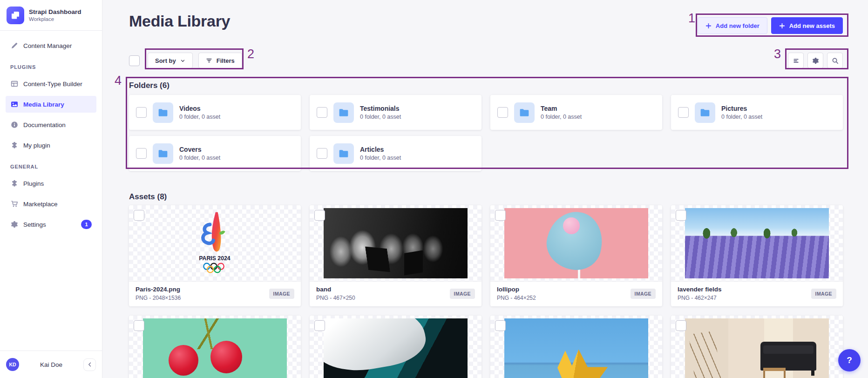  Describe the element at coordinates (738, 26) in the screenshot. I see `add-new-folder-label: Add new folder` at that location.